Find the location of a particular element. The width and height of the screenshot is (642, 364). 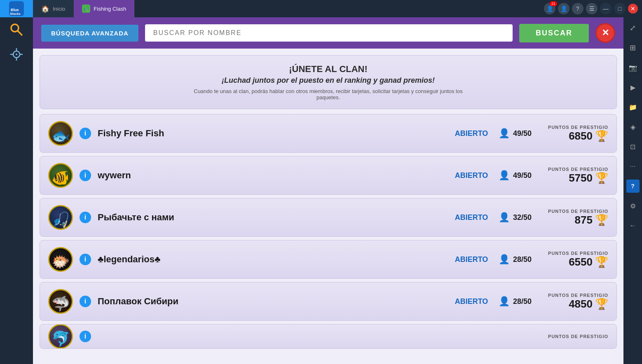

titlebar: Blue Stacks 🏠 Inicio 🎣 Fishing Clash 👤 2… is located at coordinates (321, 9).